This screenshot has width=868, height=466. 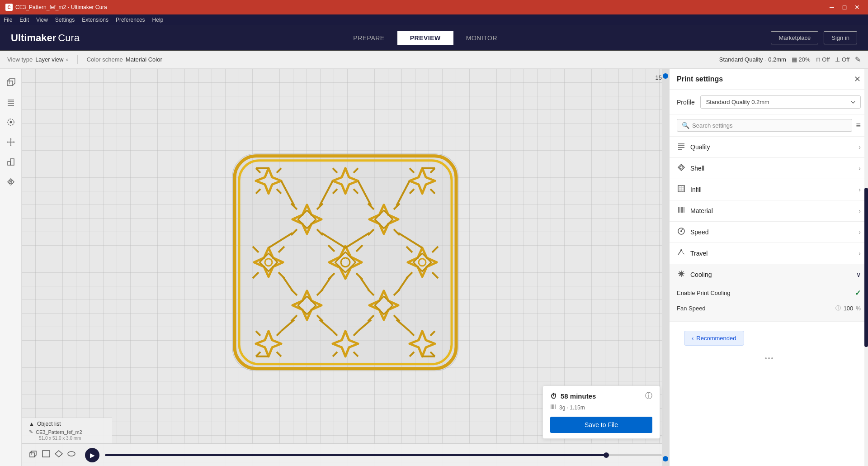 What do you see at coordinates (665, 459) in the screenshot?
I see `slider-bottom-handle` at bounding box center [665, 459].